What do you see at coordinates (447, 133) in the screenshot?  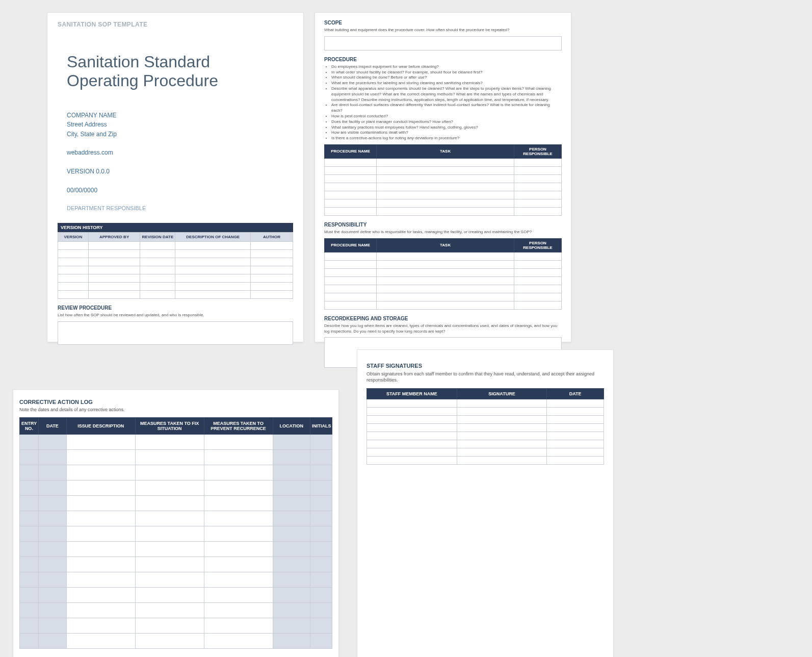 I see `list-item: How are visible contaminations dealt wit…` at bounding box center [447, 133].